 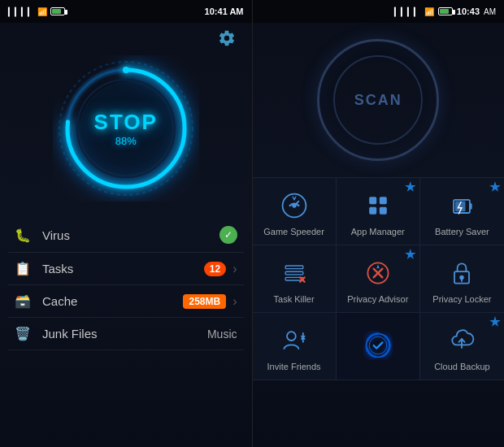 I want to click on app-manager-new-badge, so click(x=411, y=187).